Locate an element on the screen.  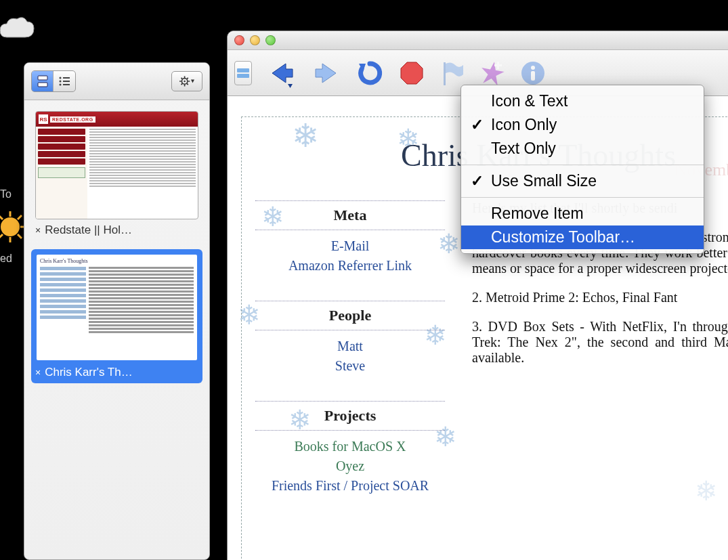
window-titlebar is located at coordinates (478, 41).